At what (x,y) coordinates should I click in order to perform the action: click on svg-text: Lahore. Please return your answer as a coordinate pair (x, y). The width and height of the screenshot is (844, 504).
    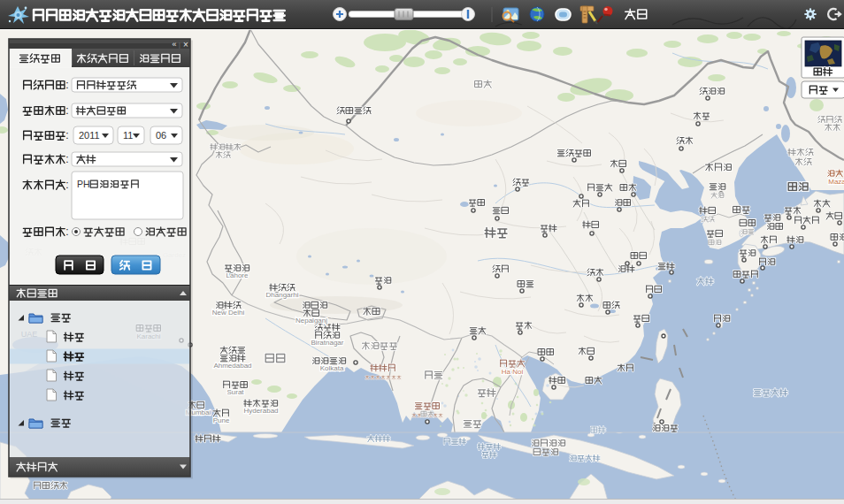
    Looking at the image, I should click on (237, 276).